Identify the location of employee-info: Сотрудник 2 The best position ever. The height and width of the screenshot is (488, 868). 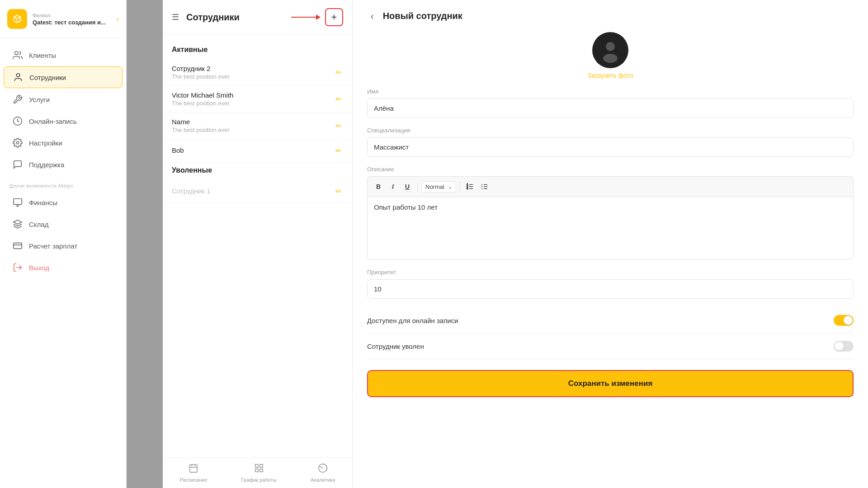
(253, 72).